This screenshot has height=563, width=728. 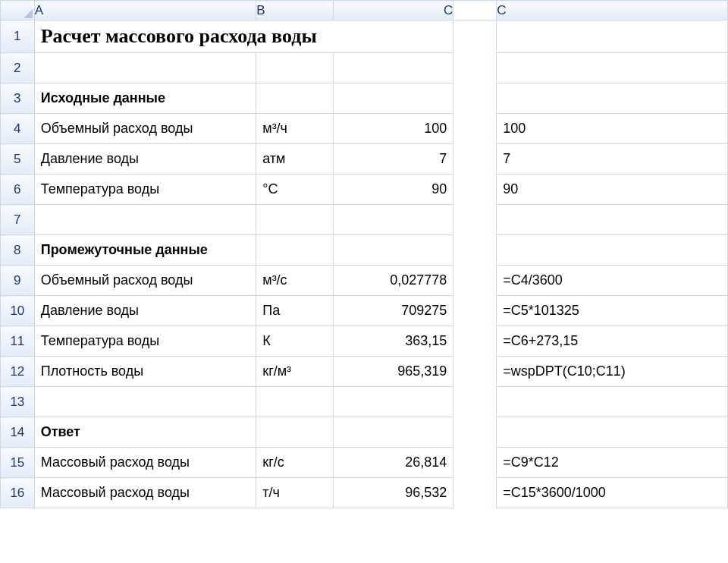 What do you see at coordinates (146, 432) in the screenshot?
I see `cell-A14: Ответ` at bounding box center [146, 432].